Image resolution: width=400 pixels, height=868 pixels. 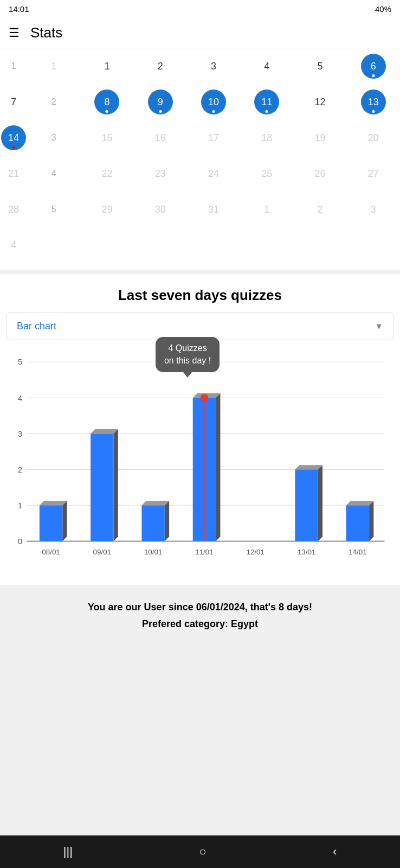 What do you see at coordinates (160, 66) in the screenshot?
I see `calendar-day-inner: 2` at bounding box center [160, 66].